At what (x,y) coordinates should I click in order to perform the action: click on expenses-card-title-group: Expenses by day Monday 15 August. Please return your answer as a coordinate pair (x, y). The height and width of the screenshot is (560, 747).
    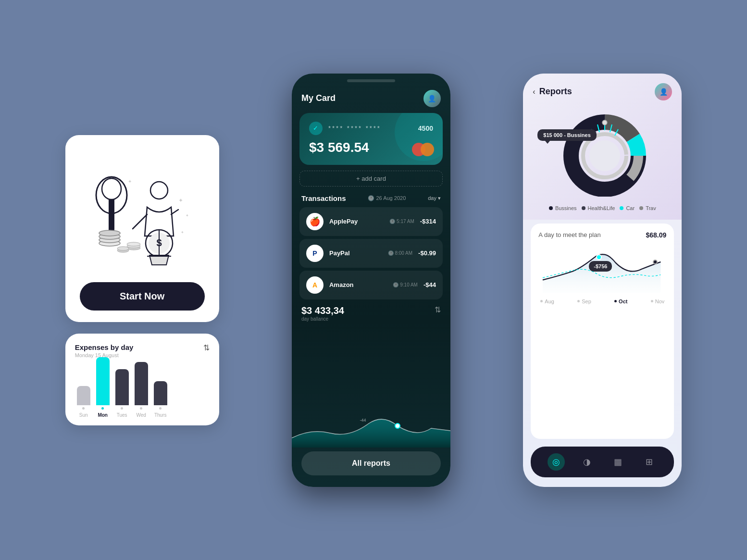
    Looking at the image, I should click on (104, 351).